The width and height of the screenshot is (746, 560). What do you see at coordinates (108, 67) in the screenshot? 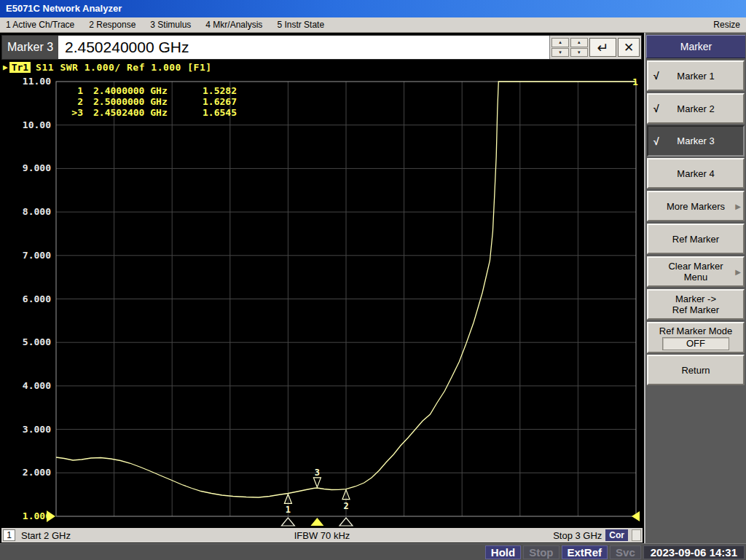
I see `trace-status-line: ▶ Tr1 S11 SWR 1.000/ Ref 1.000 [F1]` at bounding box center [108, 67].